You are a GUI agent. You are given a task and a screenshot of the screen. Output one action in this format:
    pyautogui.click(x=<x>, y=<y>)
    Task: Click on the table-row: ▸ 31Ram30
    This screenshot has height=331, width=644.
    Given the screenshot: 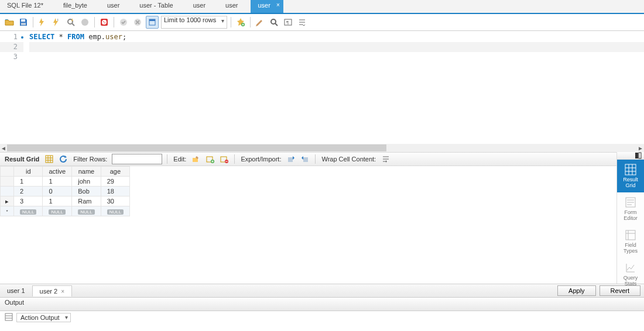 What is the action you would take?
    pyautogui.click(x=66, y=201)
    